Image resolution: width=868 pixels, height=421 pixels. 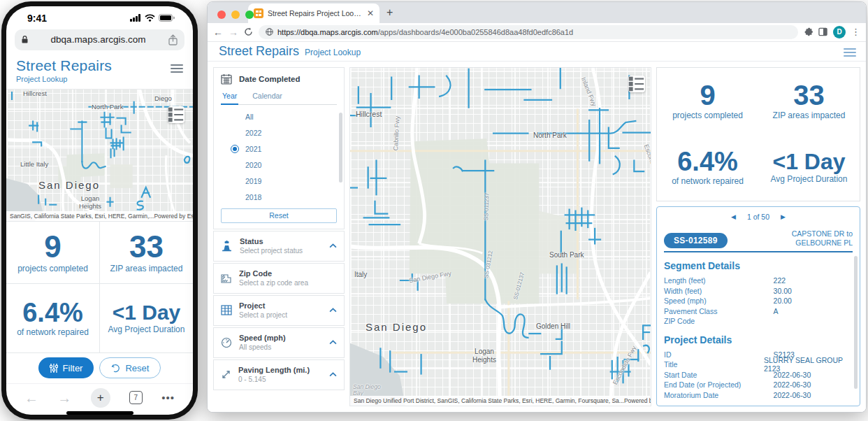 What do you see at coordinates (236, 15) in the screenshot?
I see `minimize-window-button` at bounding box center [236, 15].